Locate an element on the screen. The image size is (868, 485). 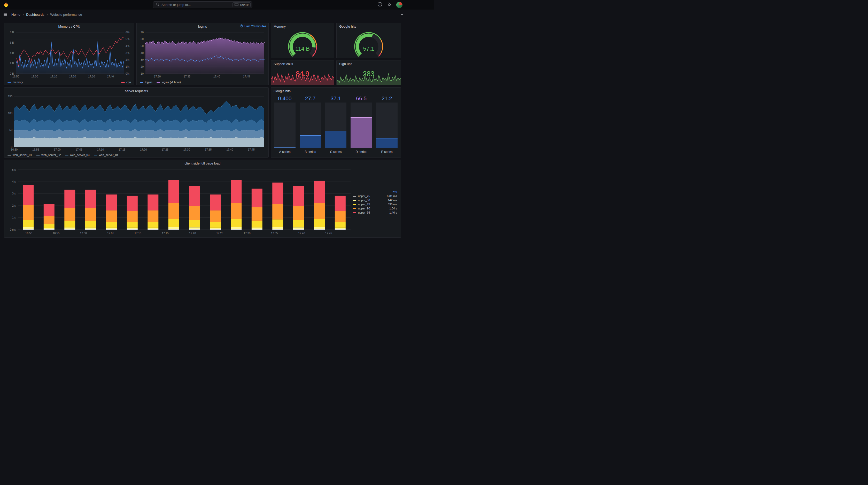
svg-text: 17:30 is located at coordinates (187, 150).